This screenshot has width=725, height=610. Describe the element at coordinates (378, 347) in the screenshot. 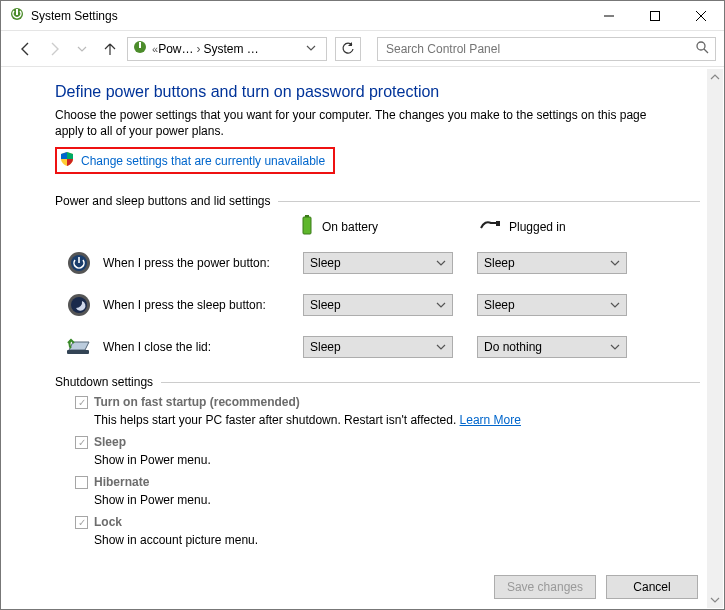

I see `row-close-lid: When I close the lid: Sleep Do nothing` at that location.